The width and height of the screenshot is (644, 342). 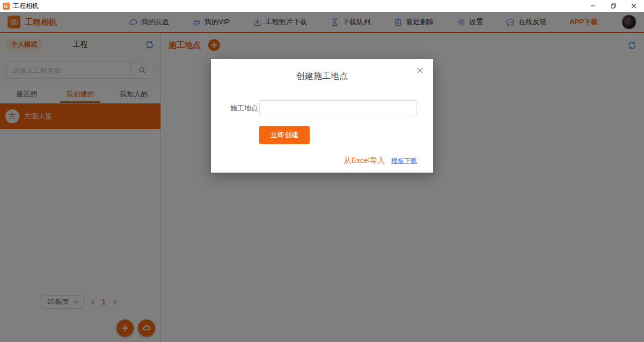 What do you see at coordinates (613, 6) in the screenshot?
I see `restore-button` at bounding box center [613, 6].